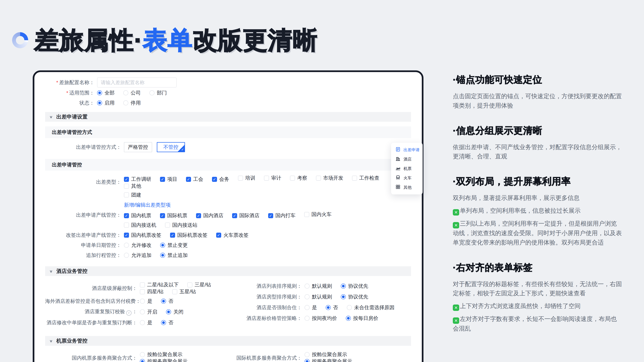  I want to click on radio-option-禁止变更: 禁止变更, so click(174, 245).